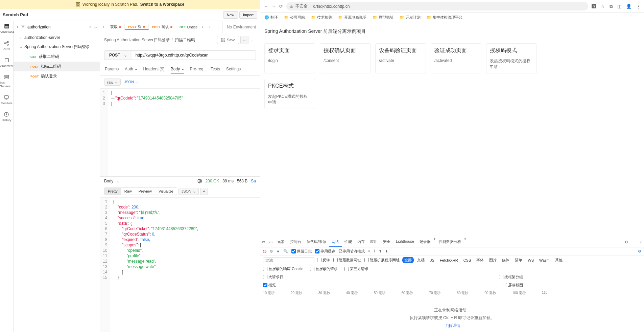  Describe the element at coordinates (131, 69) in the screenshot. I see `sub-tab-auth: Auth ●` at that location.